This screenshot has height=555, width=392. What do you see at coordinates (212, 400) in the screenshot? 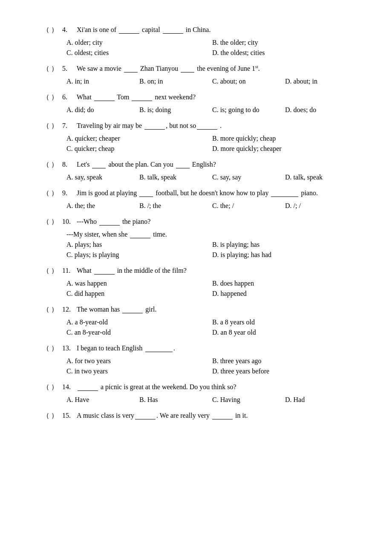
I see `q14-options: A. Have B. Has C. Having D. Had` at bounding box center [212, 400].